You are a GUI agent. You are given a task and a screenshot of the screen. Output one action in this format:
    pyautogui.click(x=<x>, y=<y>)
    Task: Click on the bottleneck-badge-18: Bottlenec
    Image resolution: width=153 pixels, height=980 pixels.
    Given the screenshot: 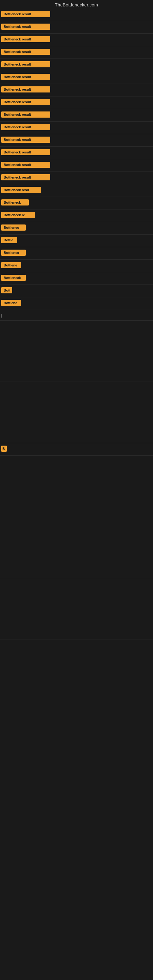 What is the action you would take?
    pyautogui.click(x=14, y=228)
    